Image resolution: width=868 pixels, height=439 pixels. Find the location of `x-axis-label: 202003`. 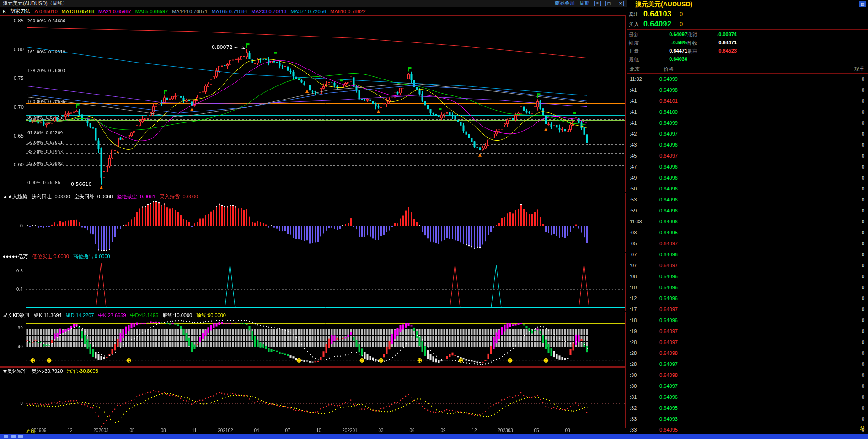

x-axis-label: 202003 is located at coordinates (101, 430).